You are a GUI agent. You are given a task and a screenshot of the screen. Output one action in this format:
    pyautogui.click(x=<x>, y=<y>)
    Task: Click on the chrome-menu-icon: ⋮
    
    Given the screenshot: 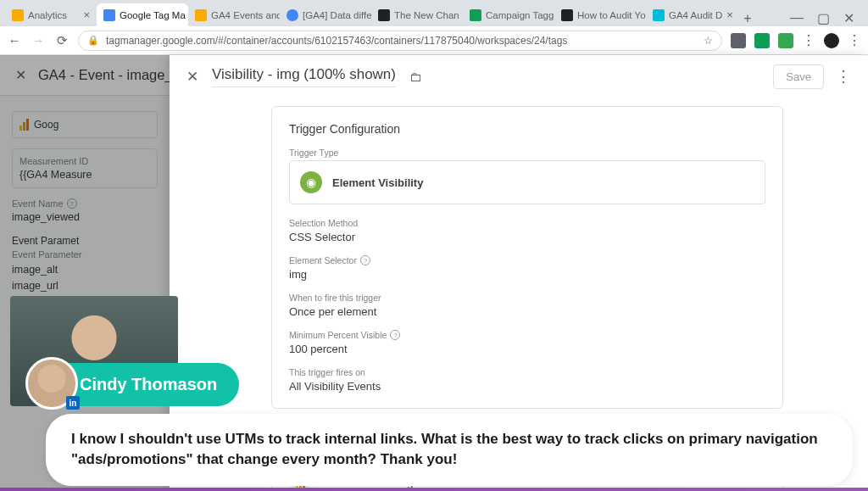 What is the action you would take?
    pyautogui.click(x=854, y=41)
    